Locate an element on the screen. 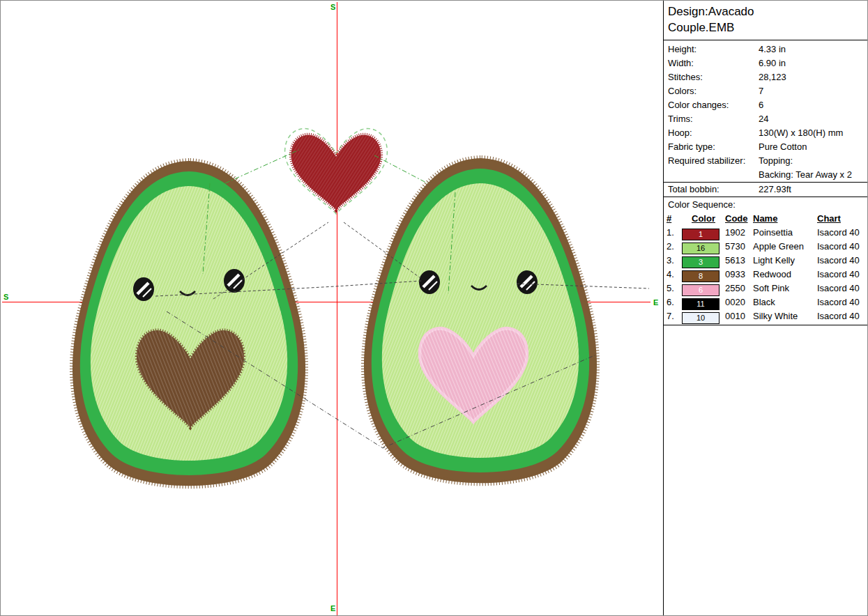 The width and height of the screenshot is (868, 616). property-label: Height: is located at coordinates (713, 49).